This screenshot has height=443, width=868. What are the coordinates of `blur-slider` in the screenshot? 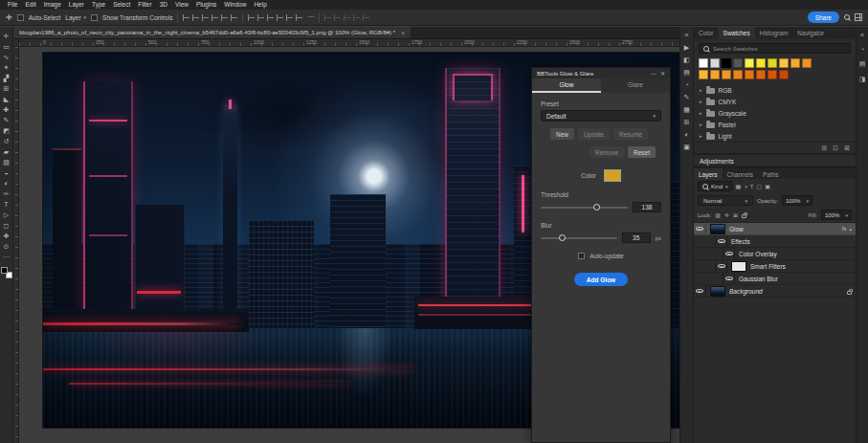 It's located at (579, 238).